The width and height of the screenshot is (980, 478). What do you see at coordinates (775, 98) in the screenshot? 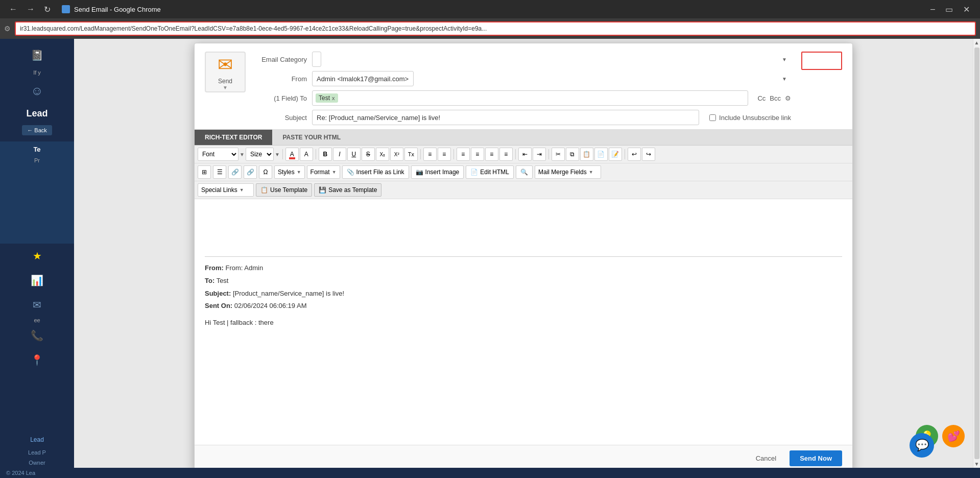
I see `bcc-label: Bcc` at bounding box center [775, 98].